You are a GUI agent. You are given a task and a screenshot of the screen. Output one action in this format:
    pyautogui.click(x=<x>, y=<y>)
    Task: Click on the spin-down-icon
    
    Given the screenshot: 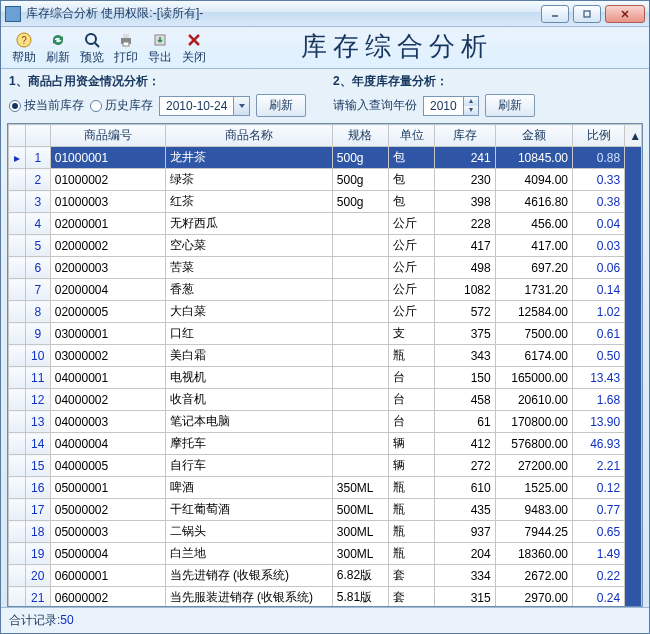 What is the action you would take?
    pyautogui.click(x=471, y=110)
    